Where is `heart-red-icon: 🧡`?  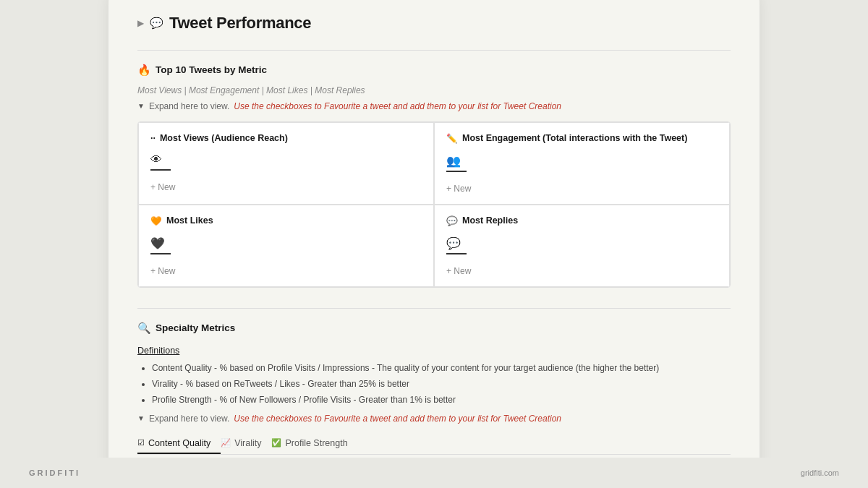 heart-red-icon: 🧡 is located at coordinates (156, 221).